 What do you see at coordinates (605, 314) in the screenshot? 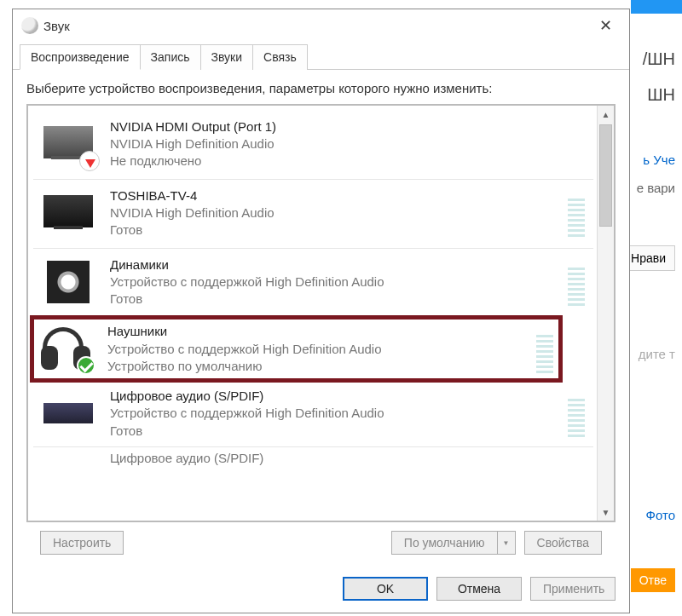
I see `scrollbar: ▲ ▼` at bounding box center [605, 314].